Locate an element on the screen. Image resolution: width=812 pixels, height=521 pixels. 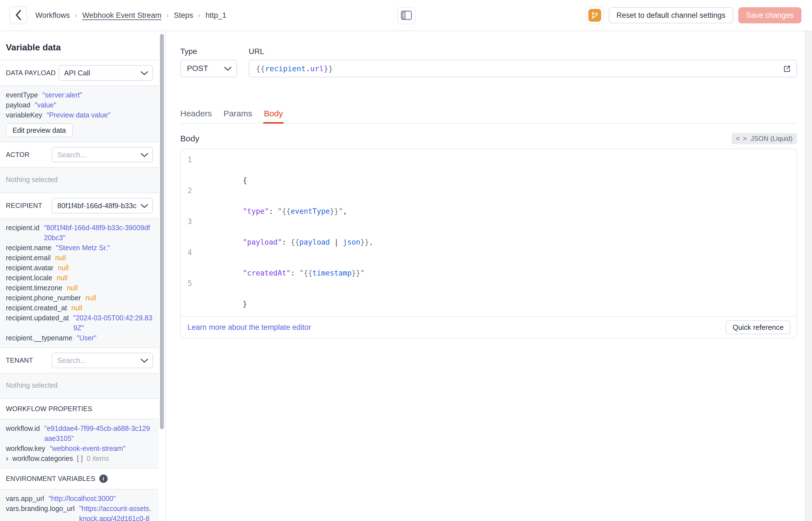
git-branch-icon is located at coordinates (595, 15).